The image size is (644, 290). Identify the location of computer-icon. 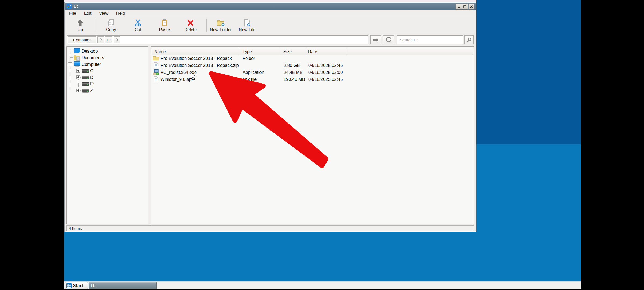
(77, 64).